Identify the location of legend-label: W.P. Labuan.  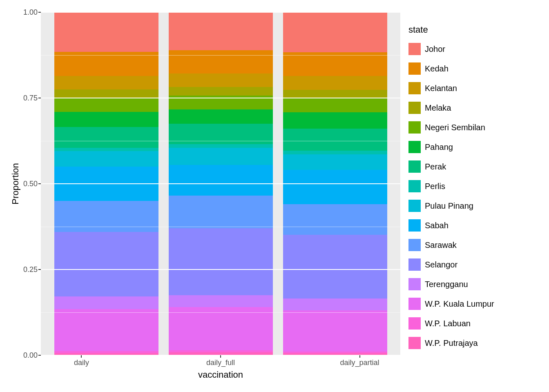
(448, 323).